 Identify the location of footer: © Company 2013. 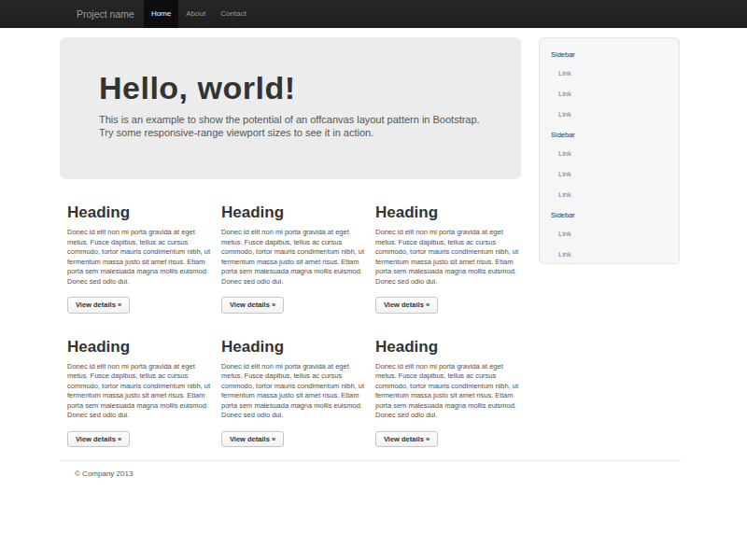
(370, 469).